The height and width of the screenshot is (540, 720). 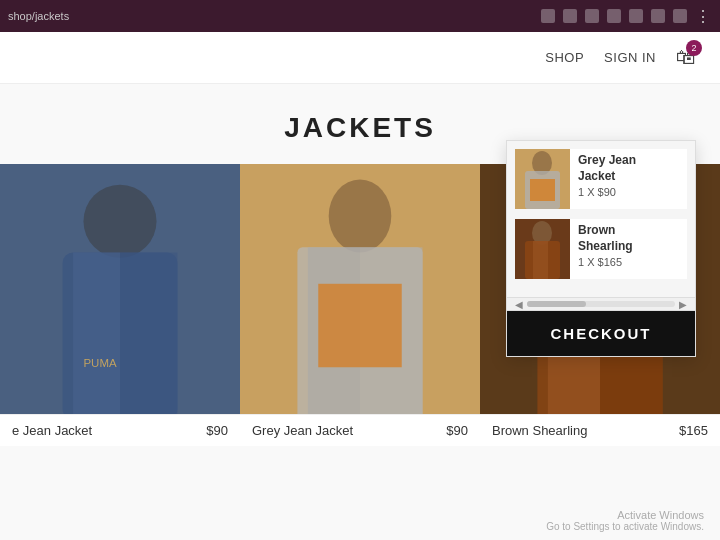 What do you see at coordinates (120, 430) in the screenshot?
I see `product-info-1: e Jean Jacket $90` at bounding box center [120, 430].